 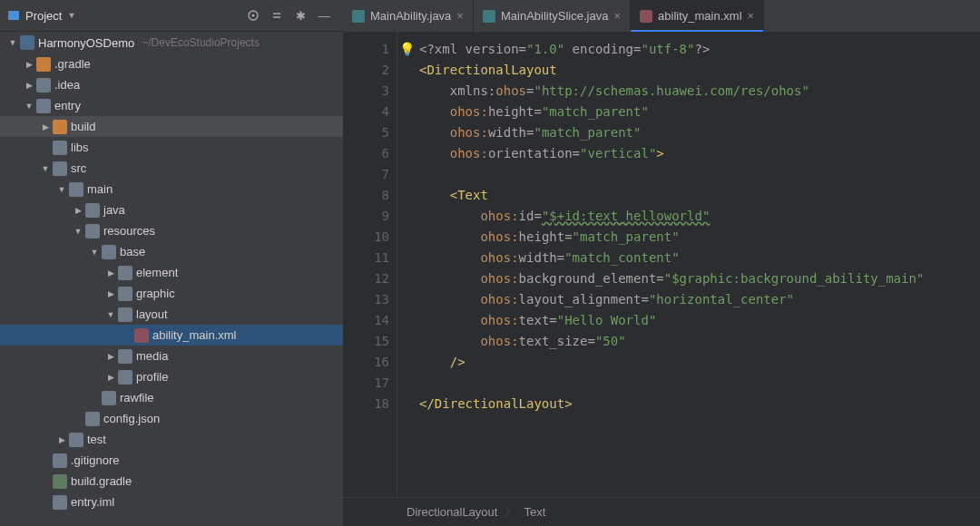 What do you see at coordinates (324, 15) in the screenshot?
I see `hide-icon: —` at bounding box center [324, 15].